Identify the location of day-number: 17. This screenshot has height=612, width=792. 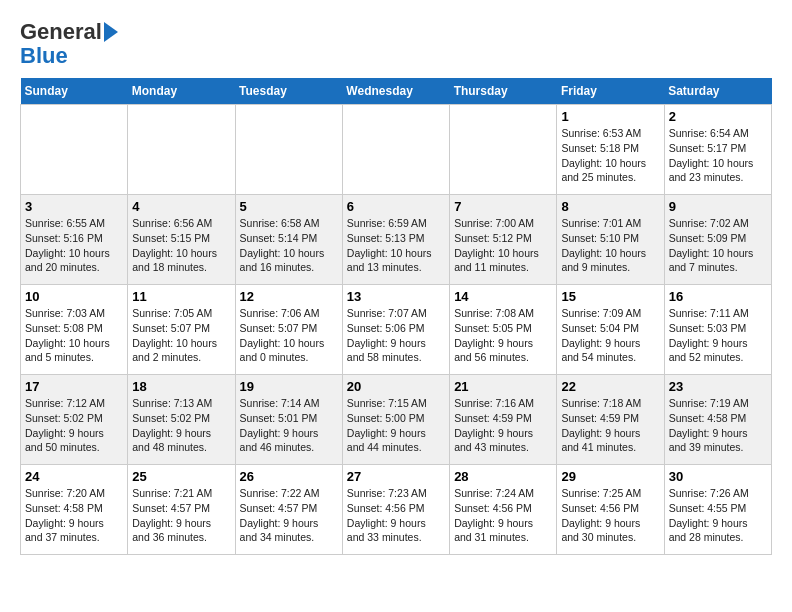
(74, 386).